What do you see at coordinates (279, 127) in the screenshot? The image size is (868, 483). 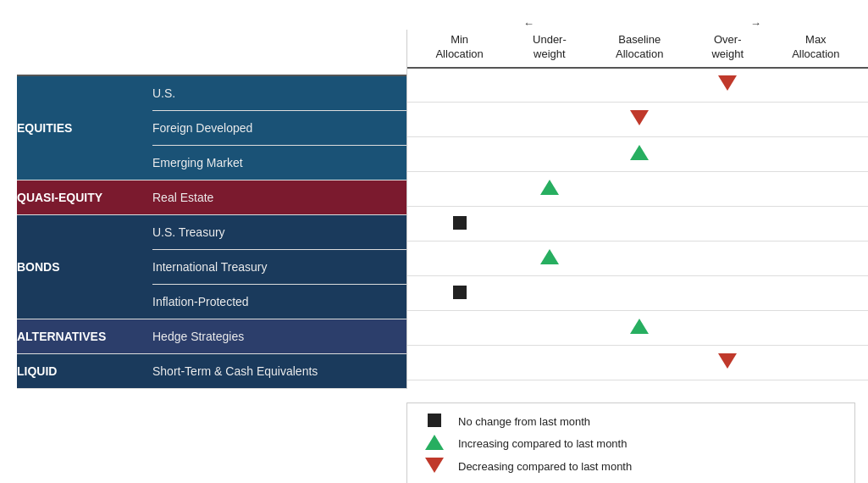 I see `asset-cell: Foreign Developed` at bounding box center [279, 127].